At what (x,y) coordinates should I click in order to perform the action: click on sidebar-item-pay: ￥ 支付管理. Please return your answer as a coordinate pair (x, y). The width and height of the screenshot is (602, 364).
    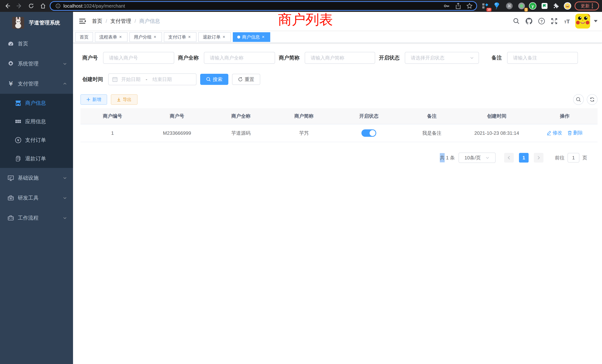
    Looking at the image, I should click on (37, 84).